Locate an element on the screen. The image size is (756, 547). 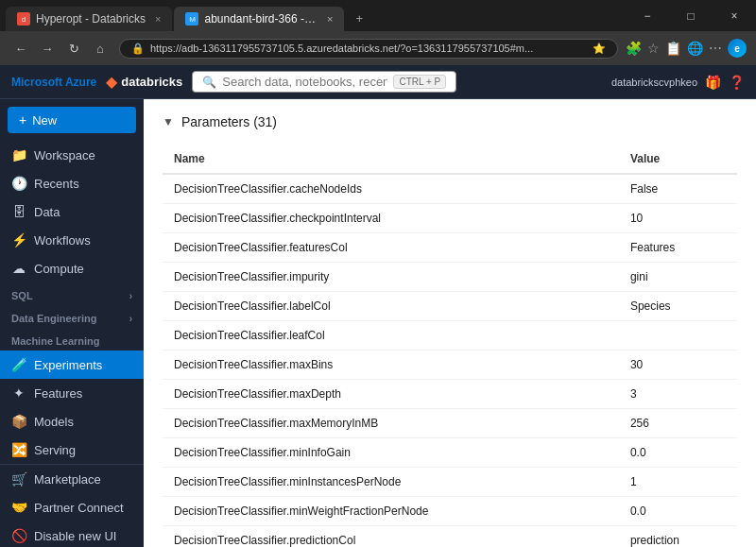
sidebar-item-serving: 🔀 Serving is located at coordinates (72, 450).